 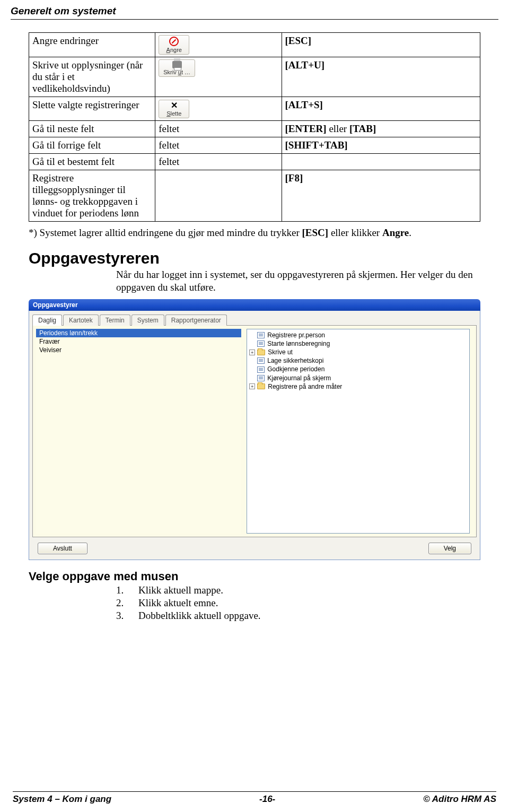 What do you see at coordinates (92, 77) in the screenshot?
I see `action-description: Skrive ut opplysninger (når du står i et…` at bounding box center [92, 77].